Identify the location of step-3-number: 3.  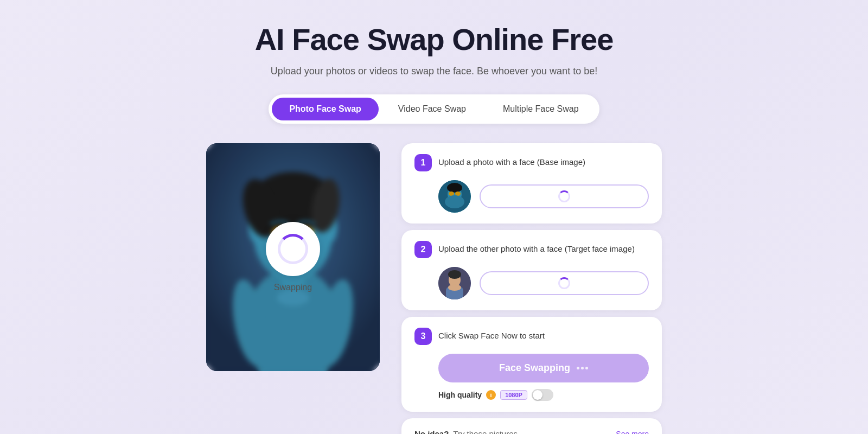
(423, 336).